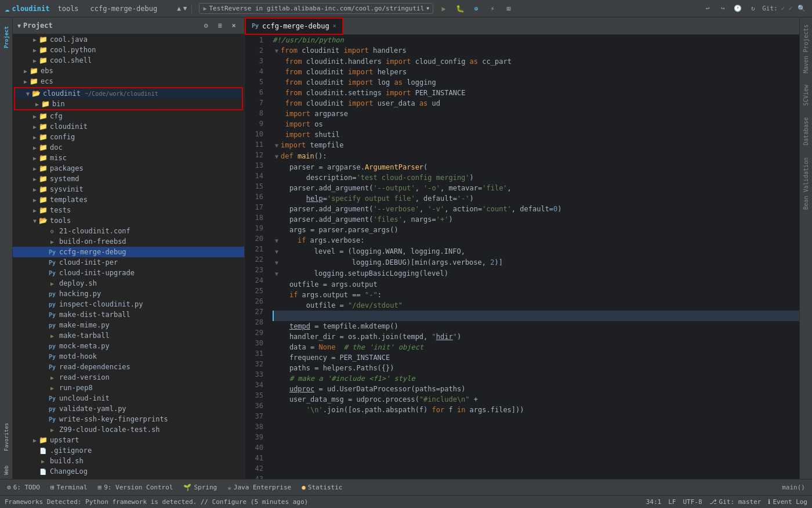 Image resolution: width=812 pixels, height=508 pixels. What do you see at coordinates (788, 502) in the screenshot?
I see `event-log-button: ℹ Event Log` at bounding box center [788, 502].